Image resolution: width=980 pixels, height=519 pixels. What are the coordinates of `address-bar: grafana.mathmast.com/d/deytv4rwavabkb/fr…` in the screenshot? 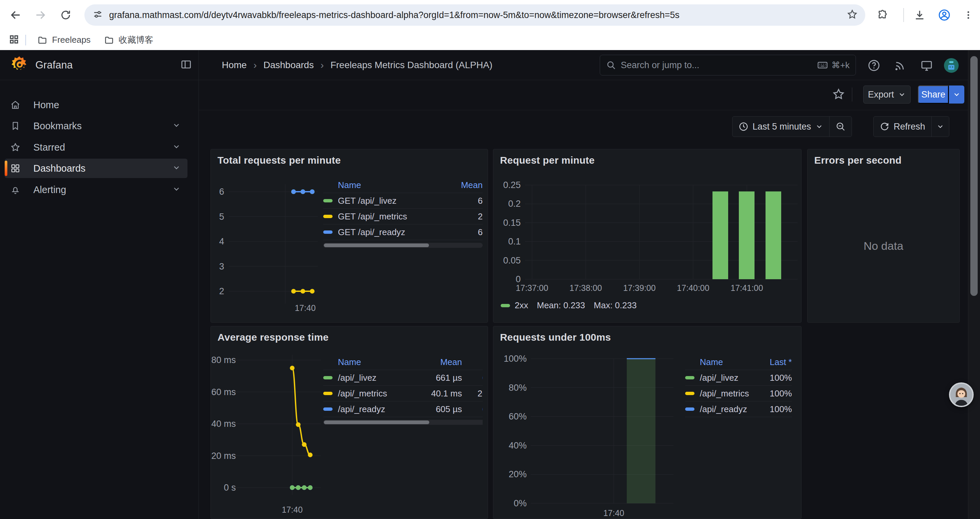 It's located at (475, 15).